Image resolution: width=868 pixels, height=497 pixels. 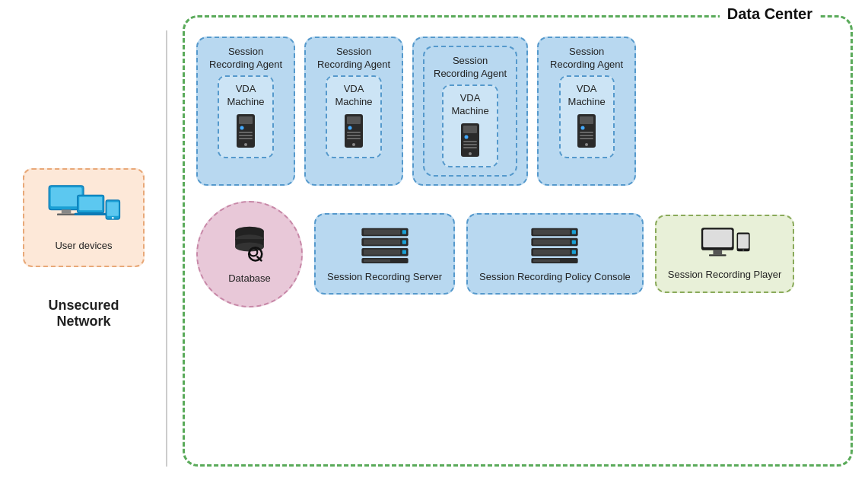 I want to click on vda-machine-label-4: VDAMachine, so click(x=587, y=96).